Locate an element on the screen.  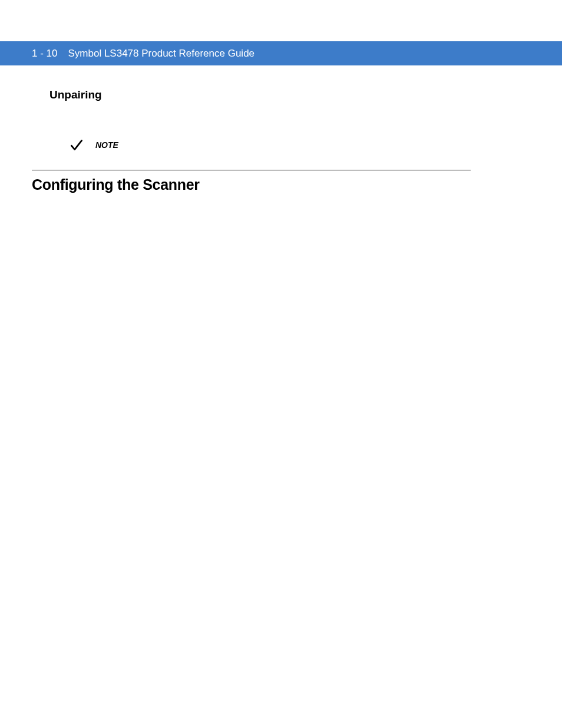
note-label: NOTE is located at coordinates (107, 145).